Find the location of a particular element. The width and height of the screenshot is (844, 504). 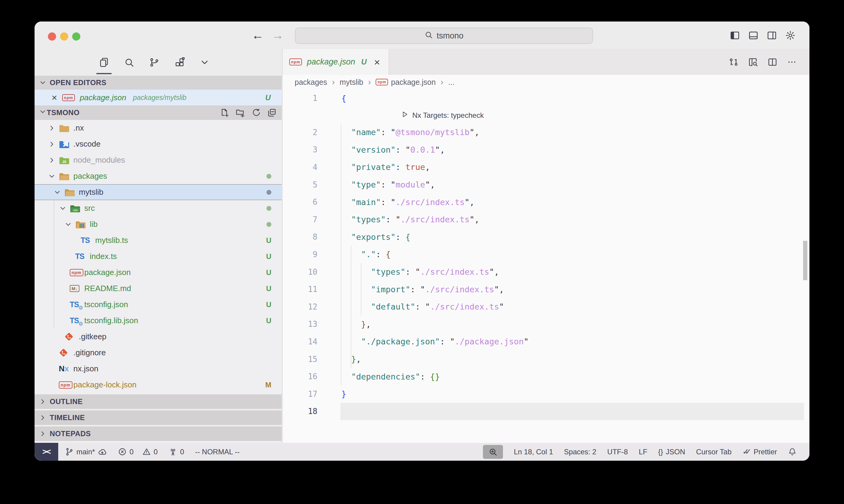

chevron-right-icon is located at coordinates (43, 434).